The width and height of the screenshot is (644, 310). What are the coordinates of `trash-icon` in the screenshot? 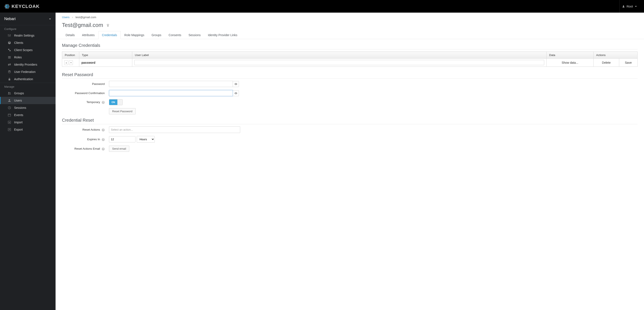 It's located at (108, 25).